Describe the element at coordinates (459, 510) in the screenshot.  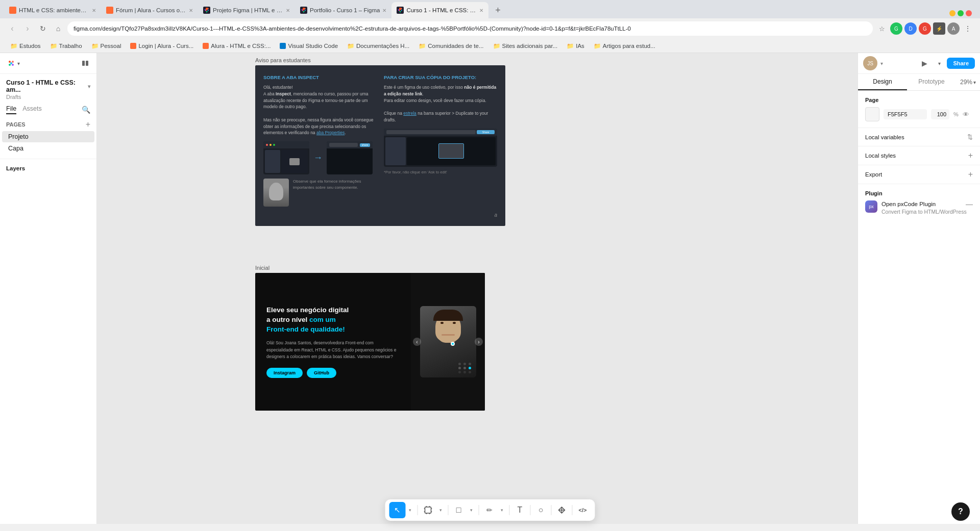
I see `shape-tool: □` at that location.